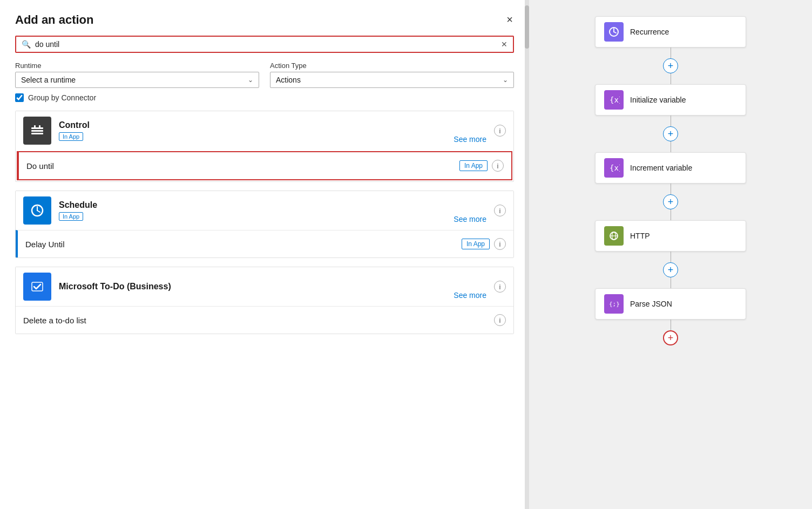  Describe the element at coordinates (78, 205) in the screenshot. I see `schedule-connector-name: Schedule` at that location.